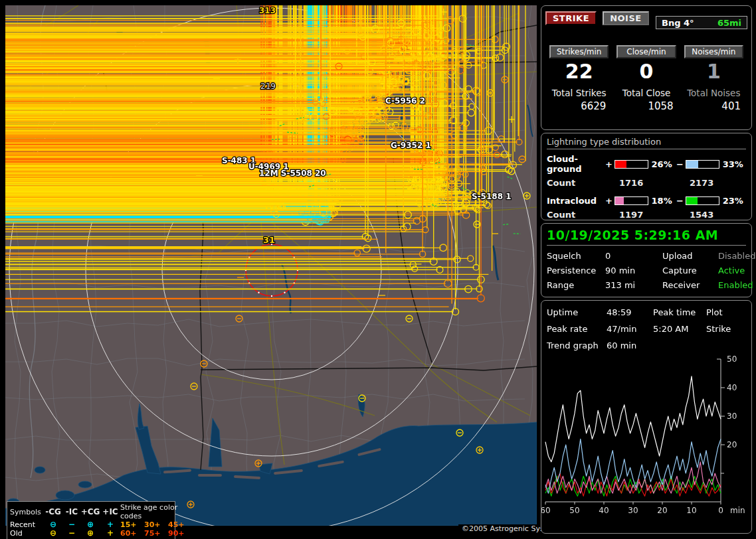  Describe the element at coordinates (646, 52) in the screenshot. I see `close-per-min-chip: Close/min` at that location.